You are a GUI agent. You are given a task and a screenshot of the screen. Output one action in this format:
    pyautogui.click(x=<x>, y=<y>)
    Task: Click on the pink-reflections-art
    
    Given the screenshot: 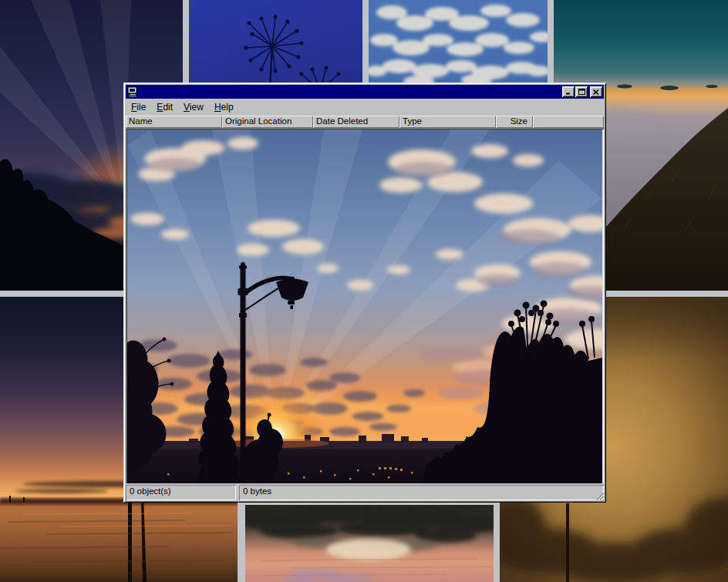 What is the action you would take?
    pyautogui.click(x=369, y=543)
    